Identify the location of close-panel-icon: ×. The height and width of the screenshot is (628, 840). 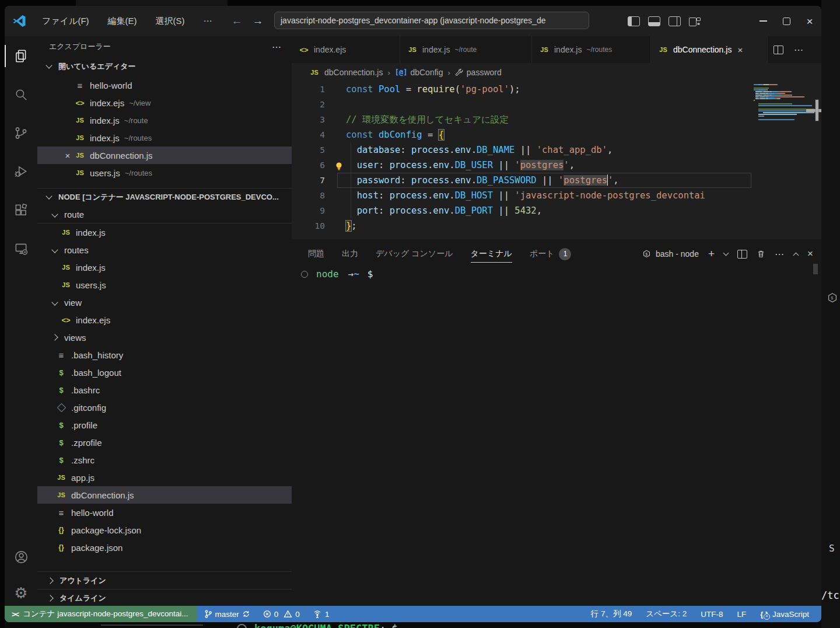
(810, 254).